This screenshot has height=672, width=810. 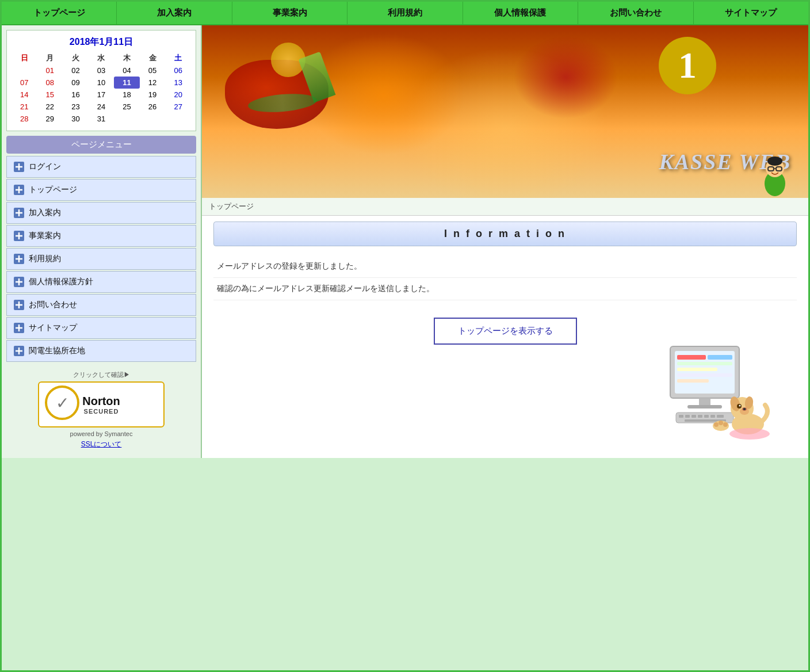 What do you see at coordinates (101, 305) in the screenshot?
I see `menu-contact: お問い合わせ` at bounding box center [101, 305].